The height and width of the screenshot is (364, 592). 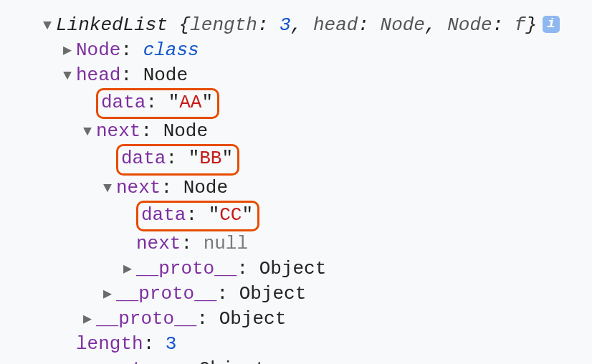 What do you see at coordinates (98, 50) in the screenshot?
I see `prop-key: Node` at bounding box center [98, 50].